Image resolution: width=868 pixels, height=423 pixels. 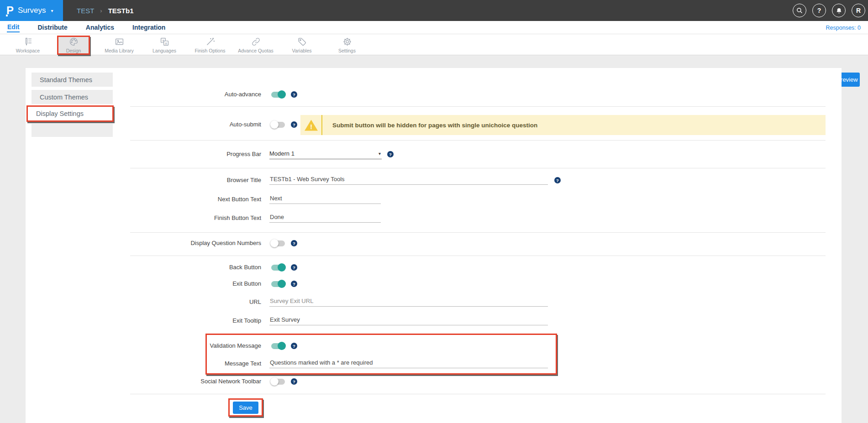 What do you see at coordinates (426, 284) in the screenshot?
I see `exit-button-row: Exit Button ?` at bounding box center [426, 284].